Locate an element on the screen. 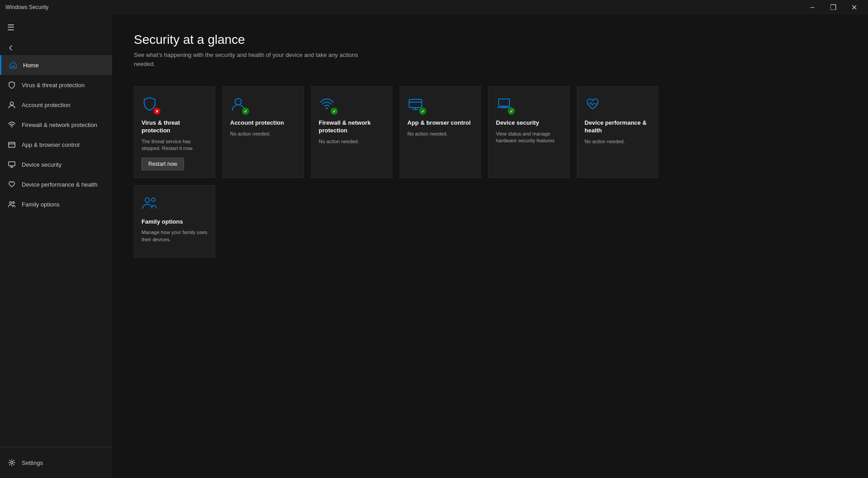 Image resolution: width=868 pixels, height=478 pixels. card-desc-devicesecurity: View status and manage hardware security… is located at coordinates (529, 137).